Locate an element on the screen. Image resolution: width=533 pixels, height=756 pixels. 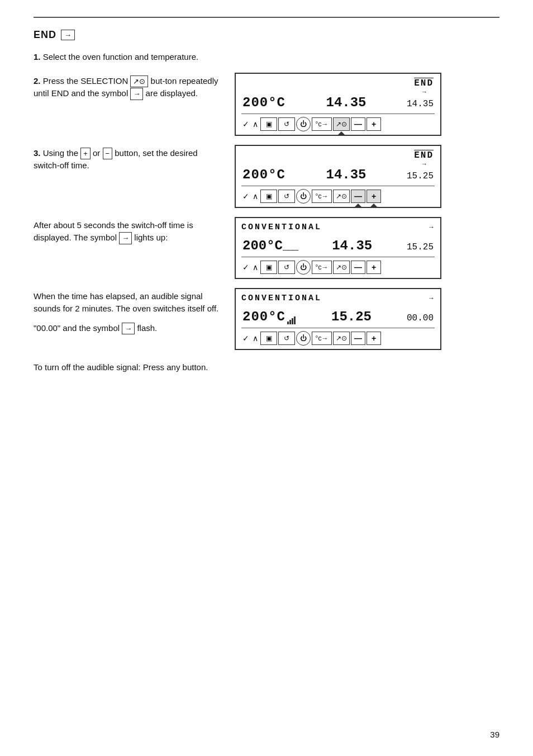
up-btn4: ∧ is located at coordinates (255, 338).